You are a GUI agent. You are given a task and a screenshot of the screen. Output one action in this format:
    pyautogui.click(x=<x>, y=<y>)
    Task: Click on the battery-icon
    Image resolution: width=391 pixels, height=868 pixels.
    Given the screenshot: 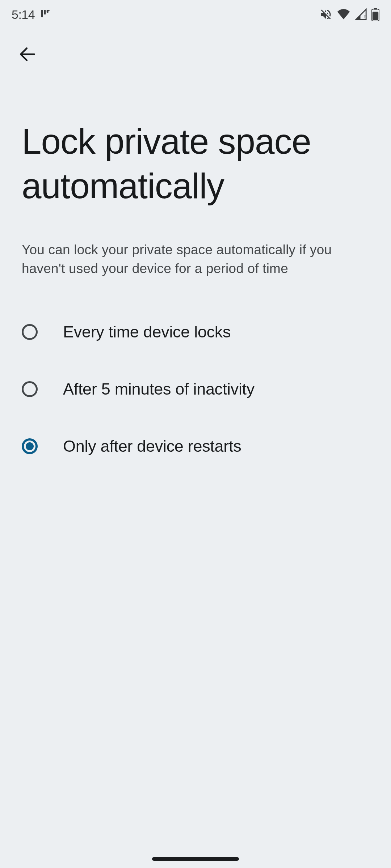 What is the action you would take?
    pyautogui.click(x=375, y=14)
    